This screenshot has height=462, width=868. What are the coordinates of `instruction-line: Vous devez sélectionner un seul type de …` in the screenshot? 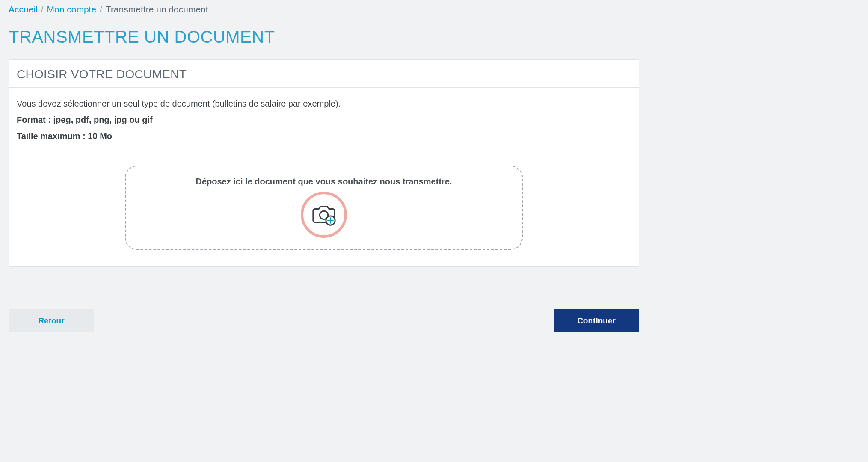 It's located at (179, 104).